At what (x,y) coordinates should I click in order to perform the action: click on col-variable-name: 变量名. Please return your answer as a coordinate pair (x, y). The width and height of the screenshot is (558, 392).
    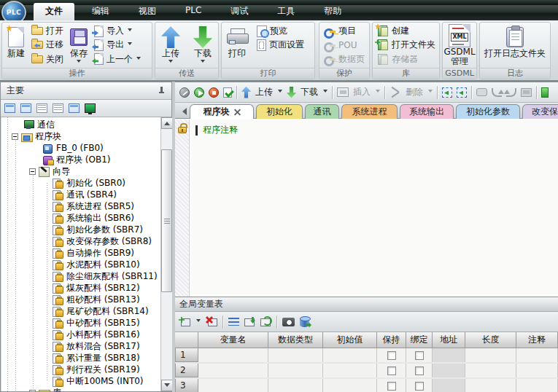
    Looking at the image, I should click on (233, 340).